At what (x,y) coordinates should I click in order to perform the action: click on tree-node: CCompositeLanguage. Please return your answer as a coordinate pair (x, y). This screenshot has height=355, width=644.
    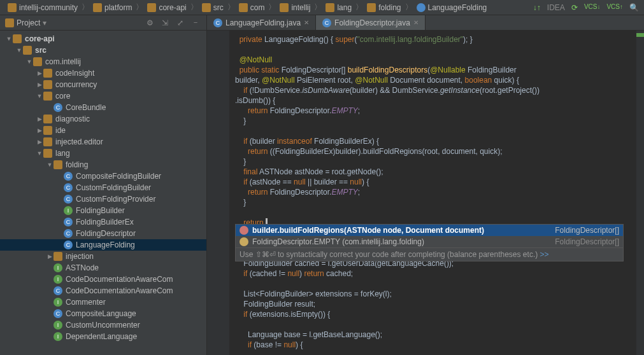
    Looking at the image, I should click on (103, 314).